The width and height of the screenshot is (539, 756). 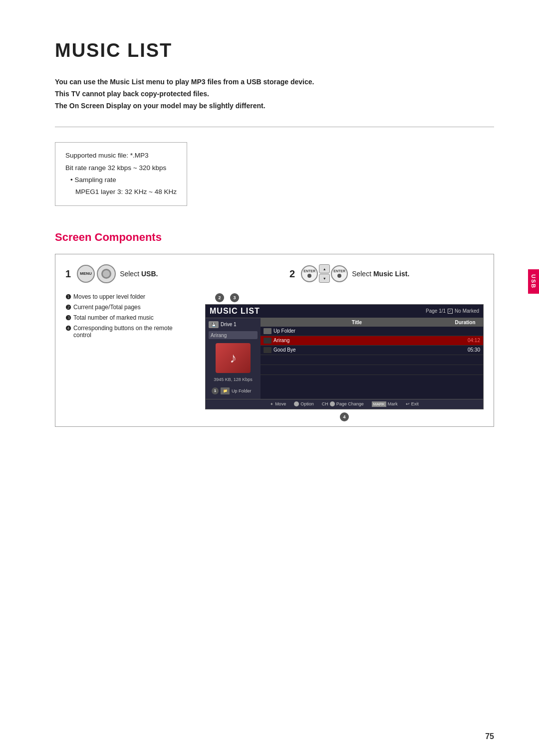 I want to click on toolbar-mark: MARK Mark, so click(x=385, y=404).